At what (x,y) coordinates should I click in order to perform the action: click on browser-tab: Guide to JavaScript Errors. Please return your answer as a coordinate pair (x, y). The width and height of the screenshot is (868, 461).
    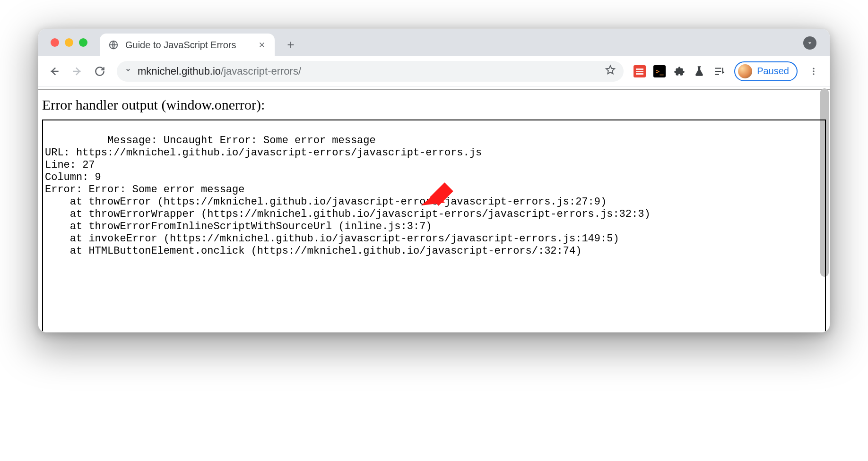
    Looking at the image, I should click on (187, 45).